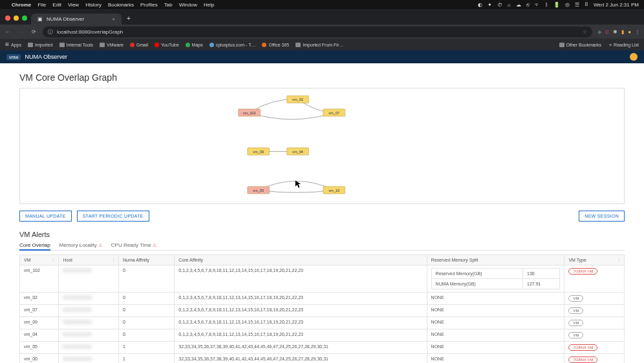 The width and height of the screenshot is (644, 363). What do you see at coordinates (547, 5) in the screenshot?
I see `bluetooth-icon: ᛒ` at bounding box center [547, 5].